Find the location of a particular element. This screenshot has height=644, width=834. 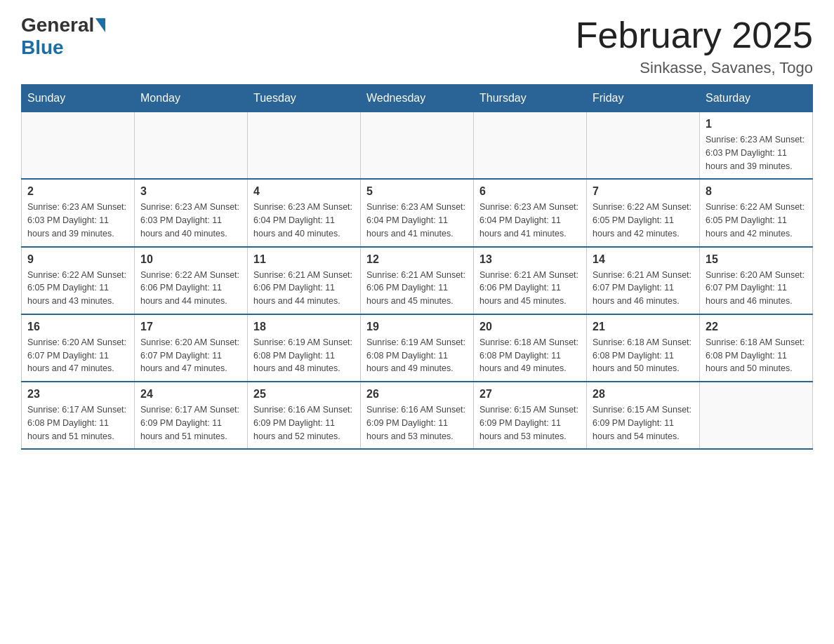

calendar-cell: 9Sunrise: 6:22 AM Sunset: 6:05 PM Daylig… is located at coordinates (79, 281).